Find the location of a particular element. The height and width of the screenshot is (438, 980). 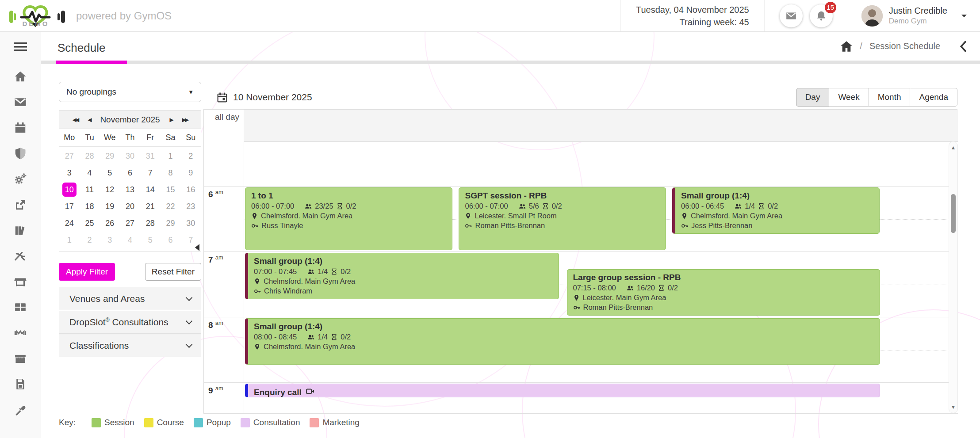

sidebar-item-classes is located at coordinates (20, 256).